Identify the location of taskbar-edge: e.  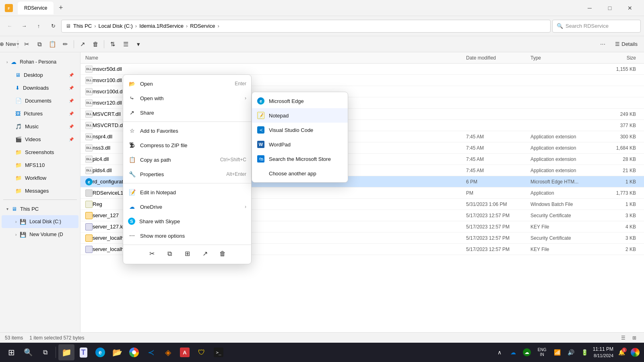
(100, 352).